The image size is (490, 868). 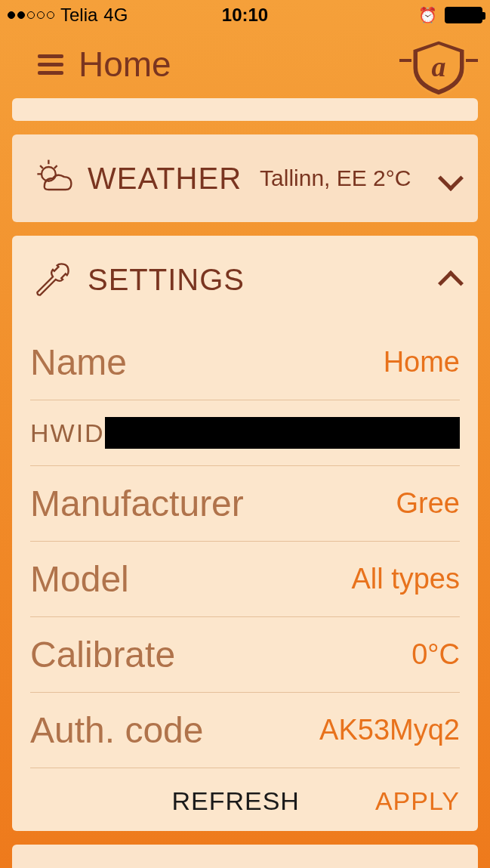 I want to click on wrench-icon, so click(x=53, y=280).